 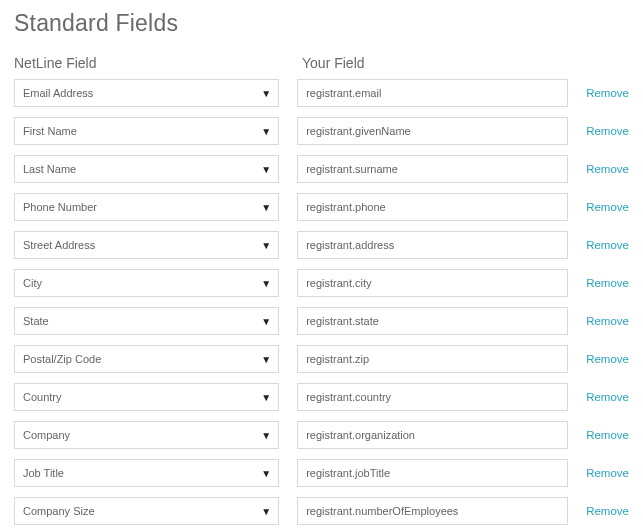 What do you see at coordinates (146, 245) in the screenshot?
I see `netline-field-select: Street Address` at bounding box center [146, 245].